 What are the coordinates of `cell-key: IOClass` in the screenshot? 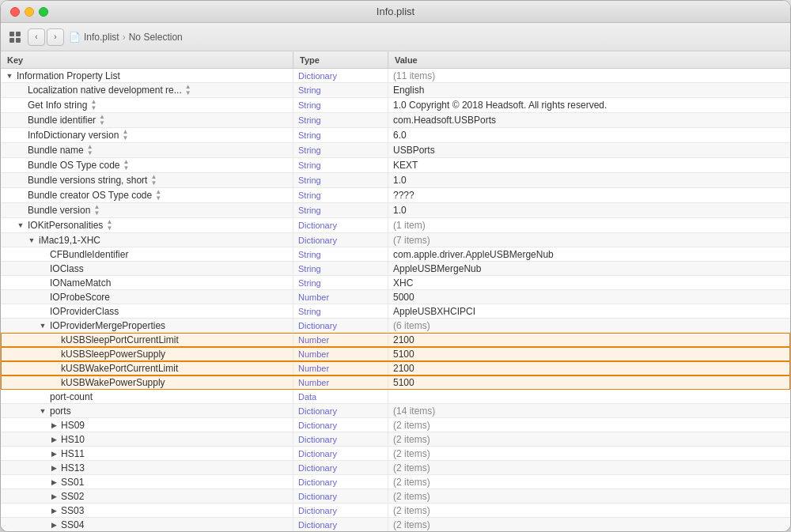 It's located at (147, 269).